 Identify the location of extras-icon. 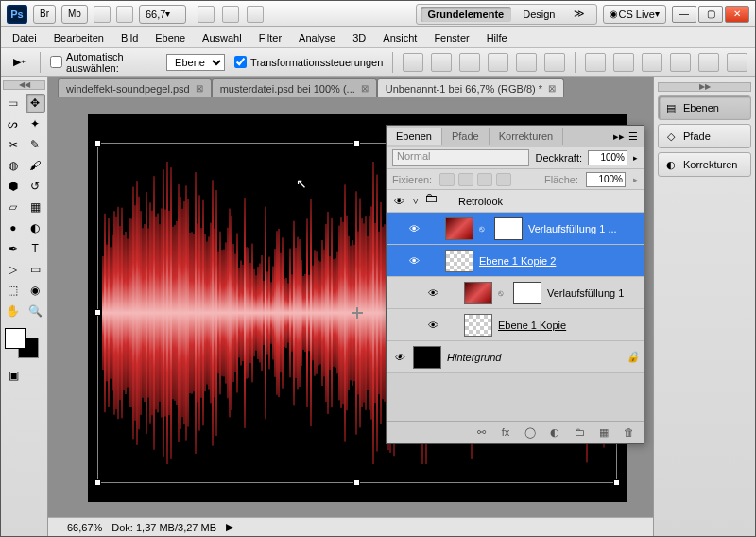
(102, 14).